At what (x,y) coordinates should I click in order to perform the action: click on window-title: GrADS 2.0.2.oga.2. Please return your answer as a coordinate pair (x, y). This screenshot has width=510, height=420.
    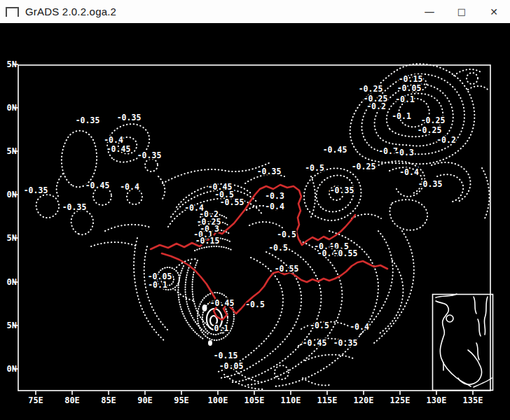
    Looking at the image, I should click on (71, 11).